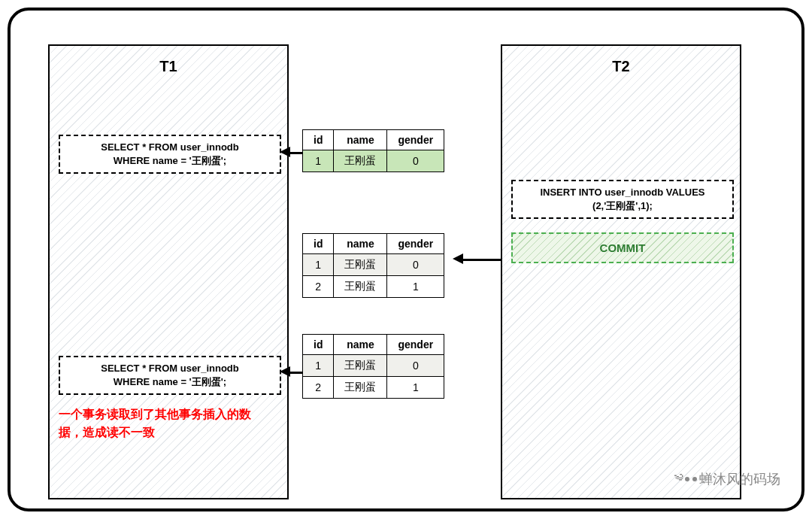  I want to click on table-result-3: id name gender 1 王刚蛋 0 2 王刚蛋 1, so click(373, 366).